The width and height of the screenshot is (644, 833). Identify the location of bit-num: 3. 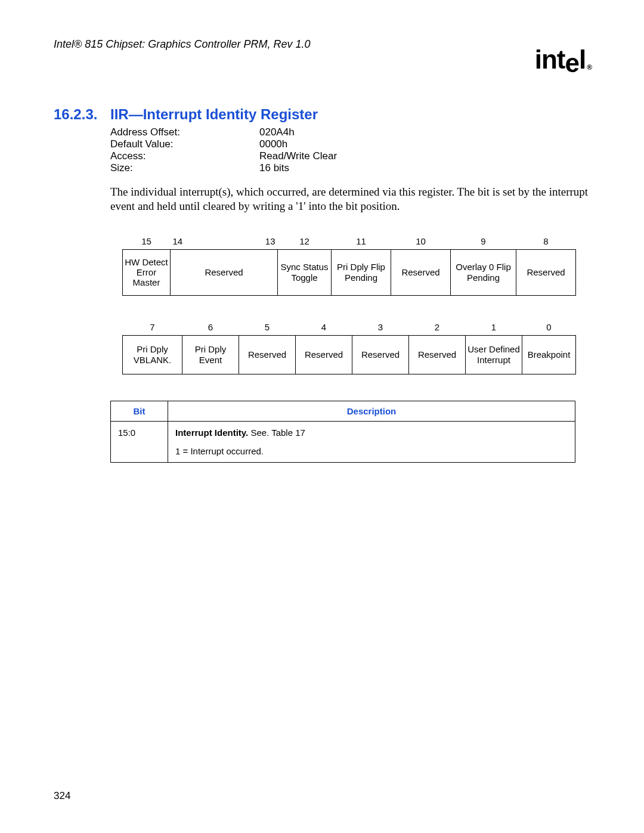
(380, 328).